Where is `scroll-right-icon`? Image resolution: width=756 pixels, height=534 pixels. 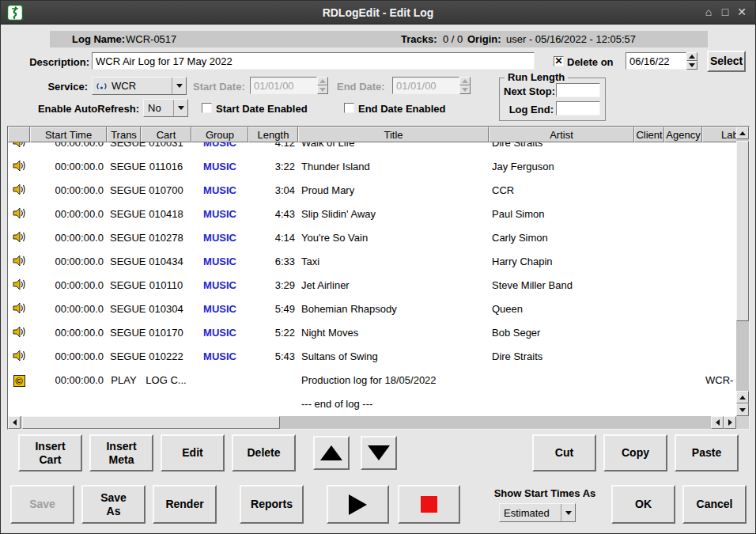
scroll-right-icon is located at coordinates (730, 422).